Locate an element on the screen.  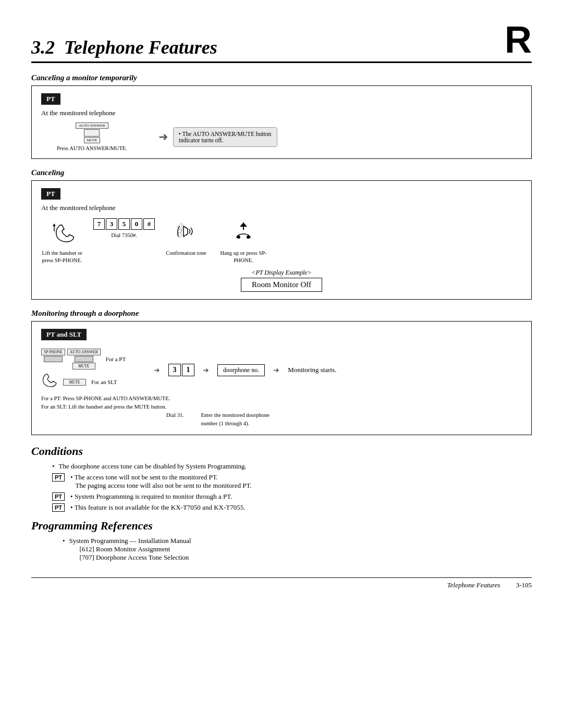
hang-up-icon is located at coordinates (243, 233).